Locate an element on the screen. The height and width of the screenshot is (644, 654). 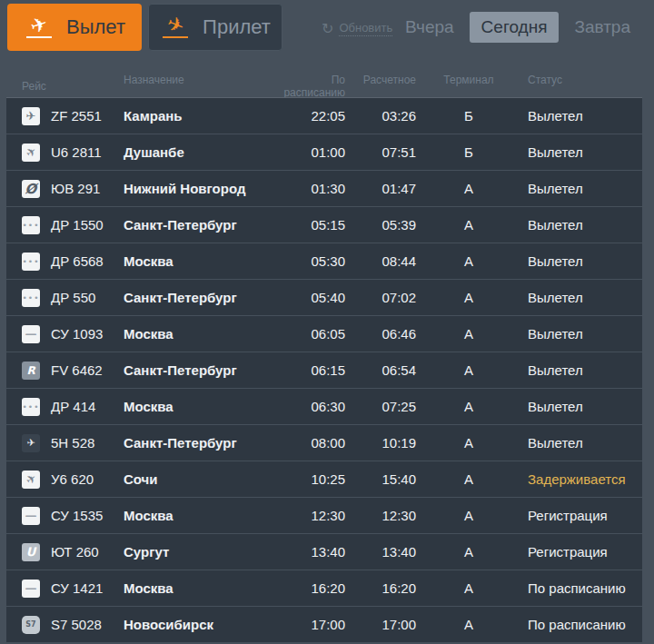
day-switcher: Вчера Сегодня Завтра is located at coordinates (518, 27).